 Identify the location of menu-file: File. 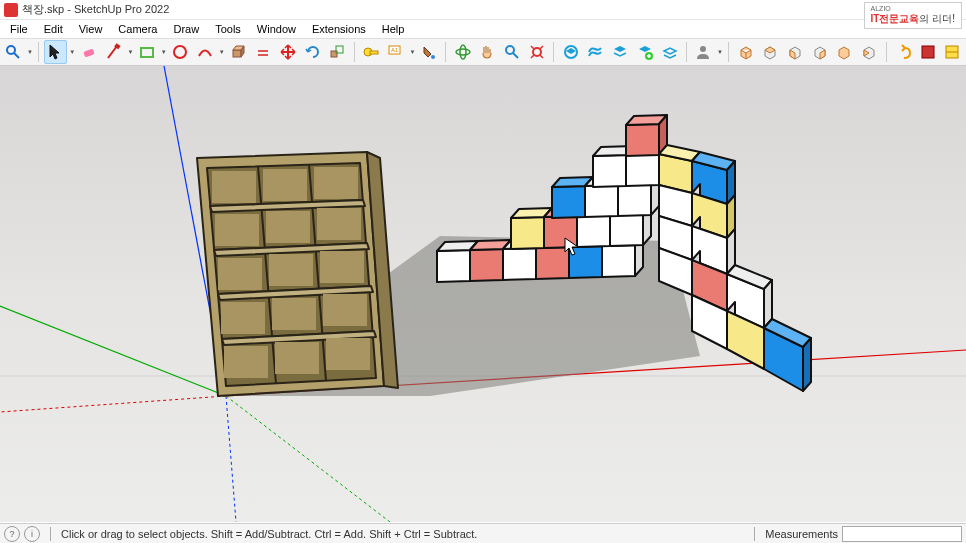
(19, 29).